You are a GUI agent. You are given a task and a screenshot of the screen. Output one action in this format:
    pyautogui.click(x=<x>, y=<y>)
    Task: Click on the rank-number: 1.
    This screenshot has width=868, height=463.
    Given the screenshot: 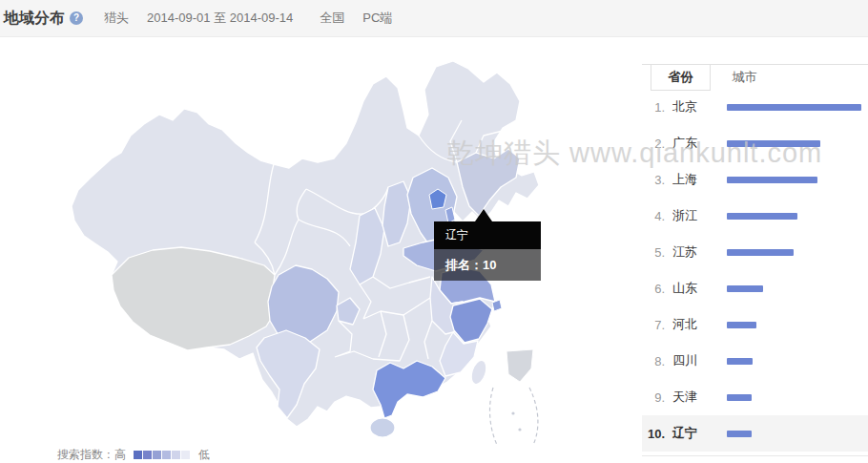 What is the action you would take?
    pyautogui.click(x=653, y=107)
    